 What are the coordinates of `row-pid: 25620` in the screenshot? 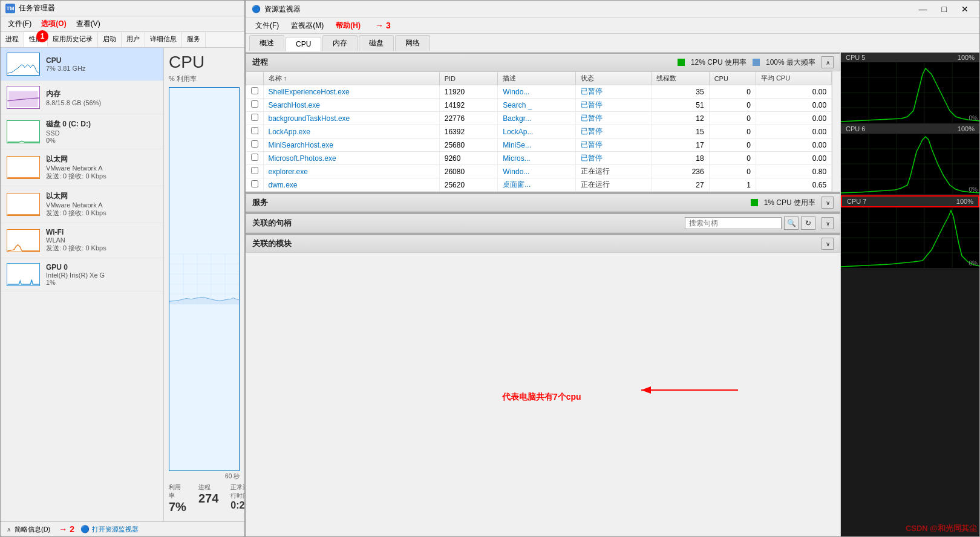 It's located at (468, 185).